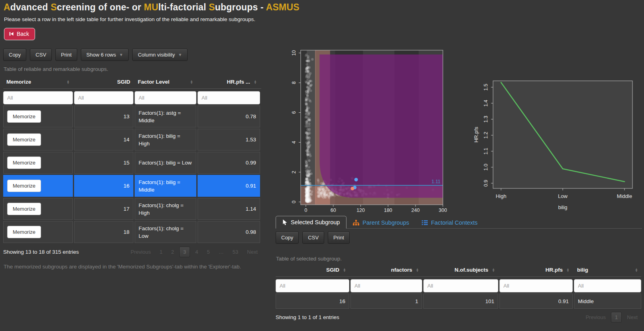  I want to click on table-row: 1611010.91Middle, so click(458, 301).